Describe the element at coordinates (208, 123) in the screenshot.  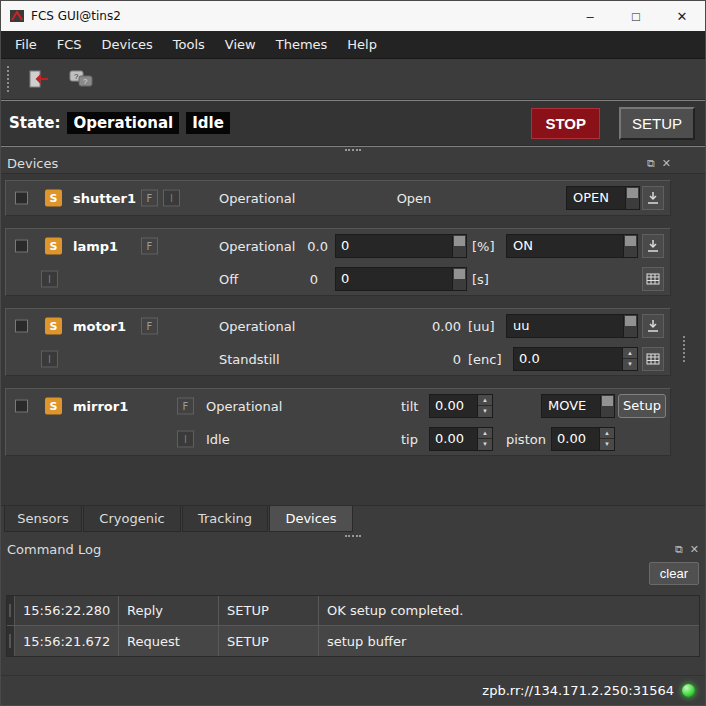
I see `substate-value: Idle` at that location.